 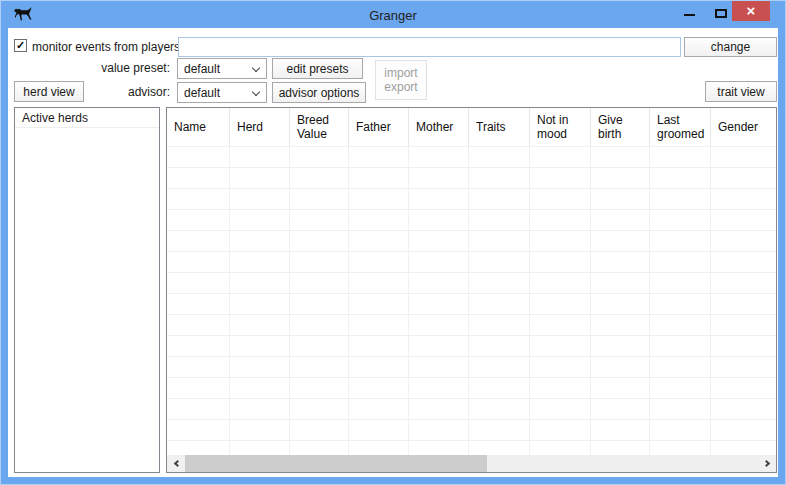 I want to click on trait-view-button: trait view, so click(x=741, y=92).